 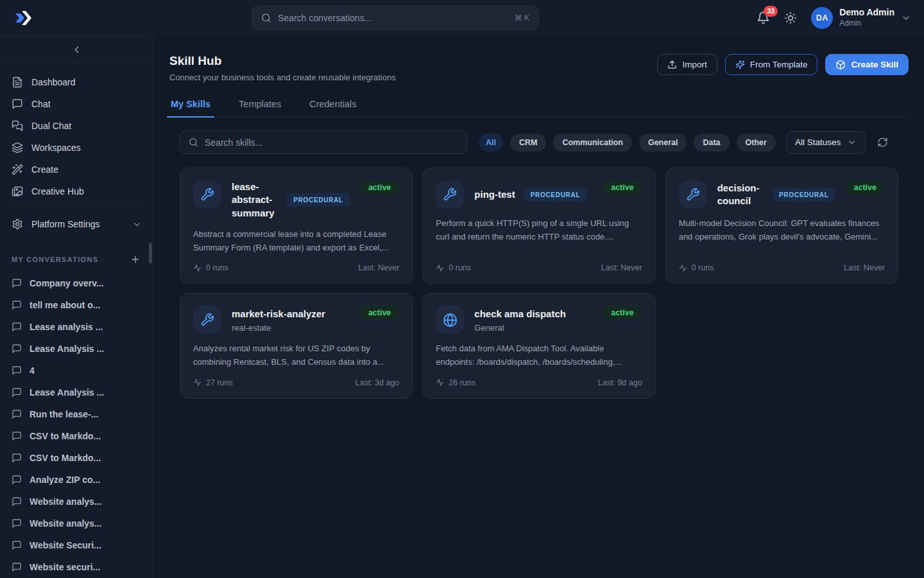 I want to click on topbar-actions: 33 DA Demo Admin Admin, so click(x=834, y=18).